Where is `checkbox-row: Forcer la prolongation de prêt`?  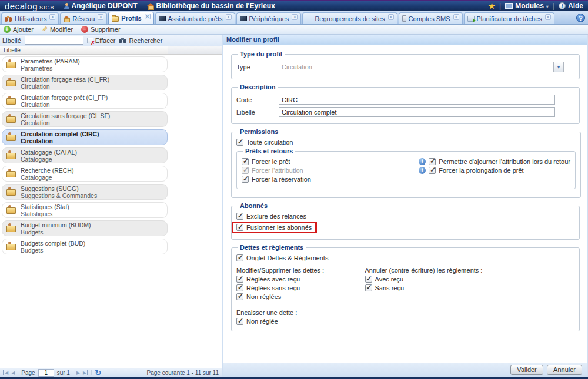 checkbox-row: Forcer la prolongation de prêt is located at coordinates (471, 170).